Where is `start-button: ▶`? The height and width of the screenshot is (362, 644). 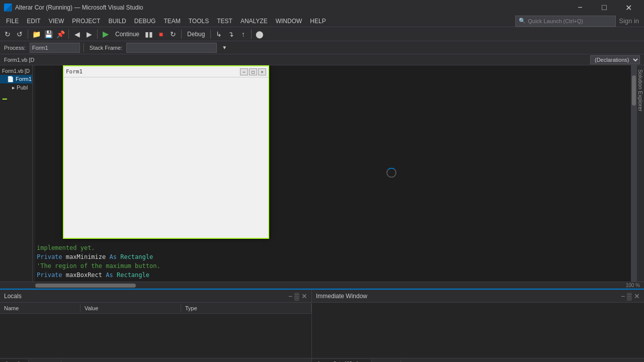 start-button: ▶ is located at coordinates (106, 34).